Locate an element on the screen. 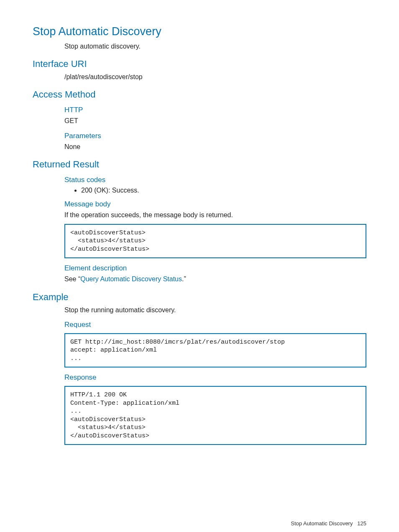 This screenshot has width=399, height=532. http-value: GET is located at coordinates (215, 121).